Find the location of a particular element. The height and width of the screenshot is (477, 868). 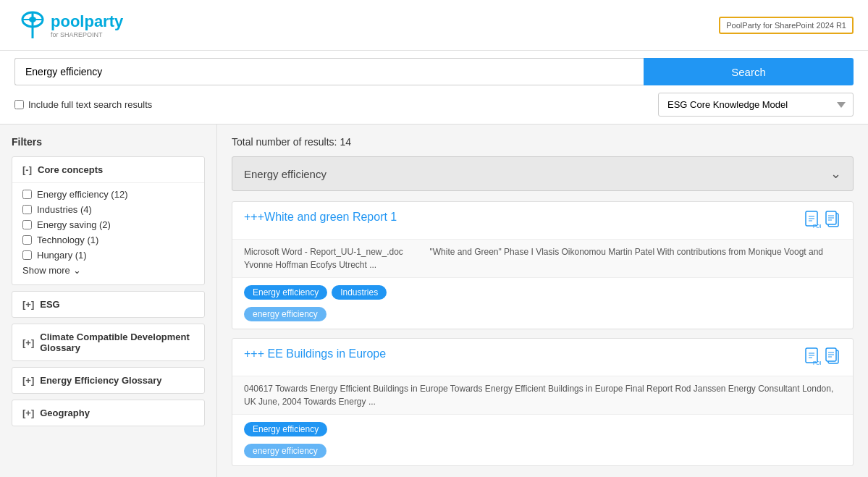

filter-group-energy-glossary: [+] Energy Efficiency Glossary is located at coordinates (109, 381).